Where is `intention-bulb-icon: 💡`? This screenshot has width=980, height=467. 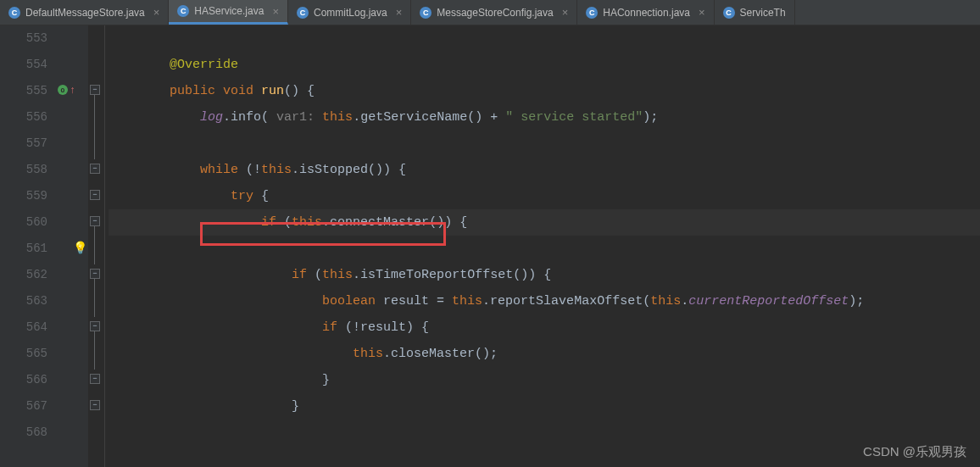 intention-bulb-icon: 💡 is located at coordinates (80, 247).